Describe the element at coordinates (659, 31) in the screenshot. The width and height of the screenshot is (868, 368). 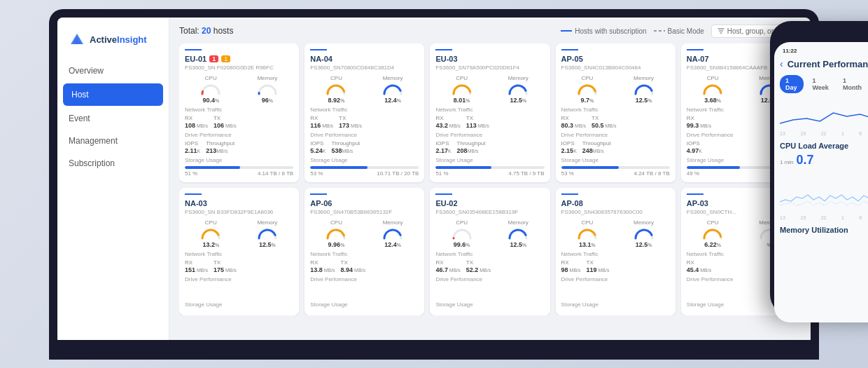
I see `legend-dot-basic` at that location.